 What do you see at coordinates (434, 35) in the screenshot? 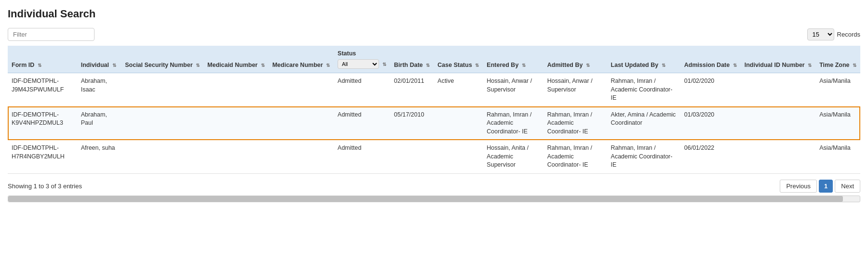
I see `toolbar: 15 25 50 100 Records` at bounding box center [434, 35].